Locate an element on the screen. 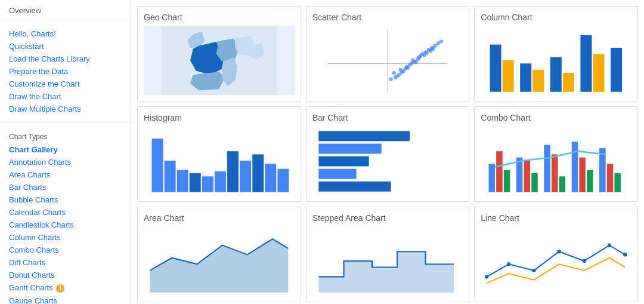 Image resolution: width=644 pixels, height=304 pixels. column-chart-title: Column Chart is located at coordinates (556, 17).